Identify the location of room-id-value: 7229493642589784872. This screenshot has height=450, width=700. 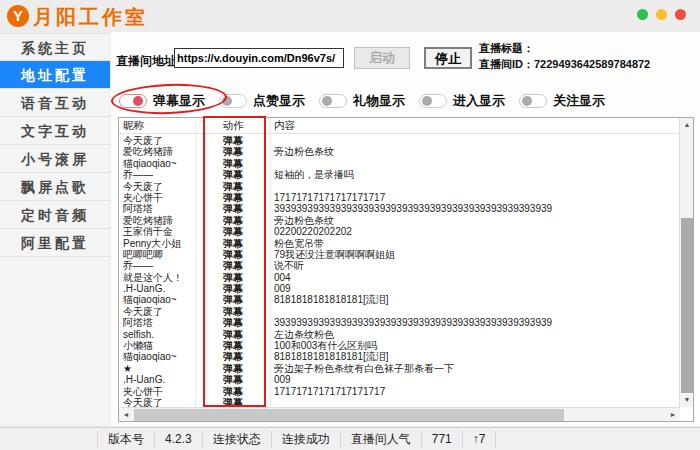
(592, 64).